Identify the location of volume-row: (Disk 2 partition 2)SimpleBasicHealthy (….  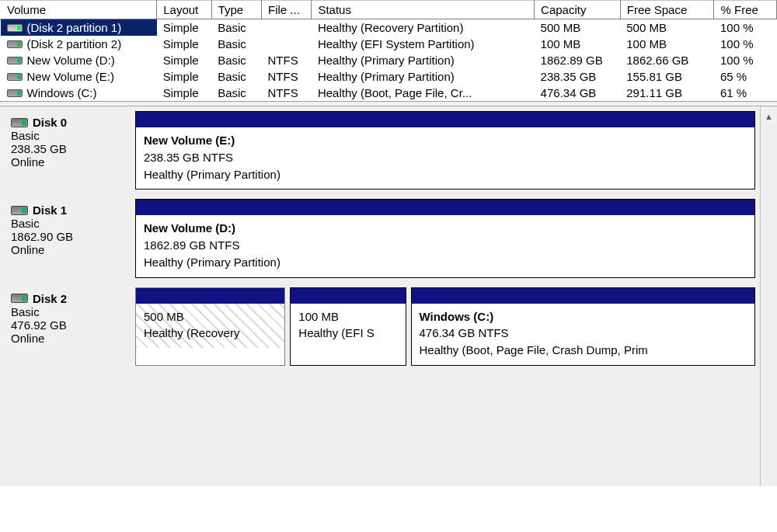
(388, 43).